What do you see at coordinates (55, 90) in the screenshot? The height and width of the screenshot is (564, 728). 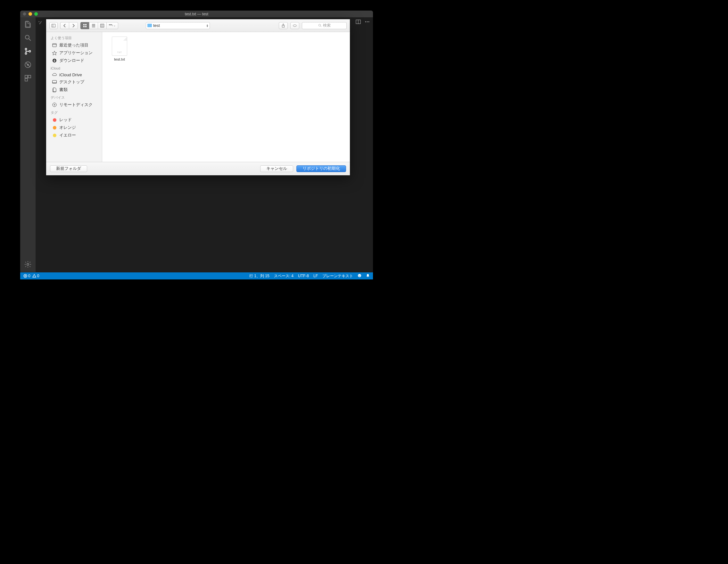 I see `documents-icon` at bounding box center [55, 90].